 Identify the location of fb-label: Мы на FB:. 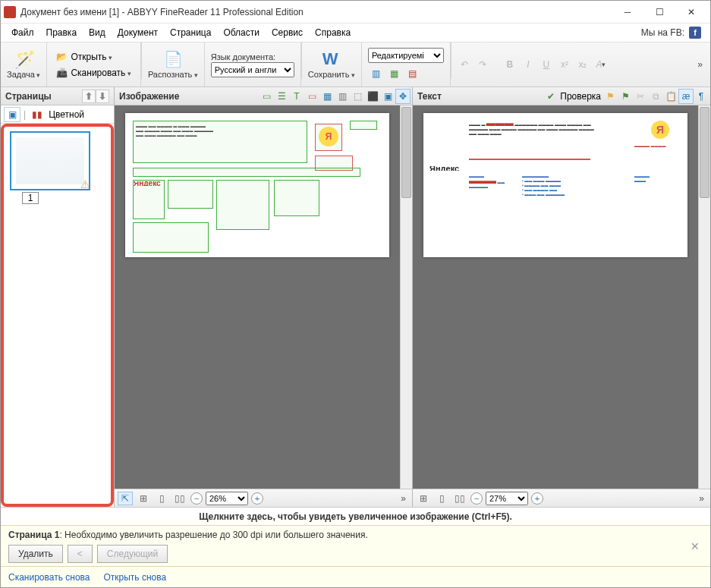
(663, 33).